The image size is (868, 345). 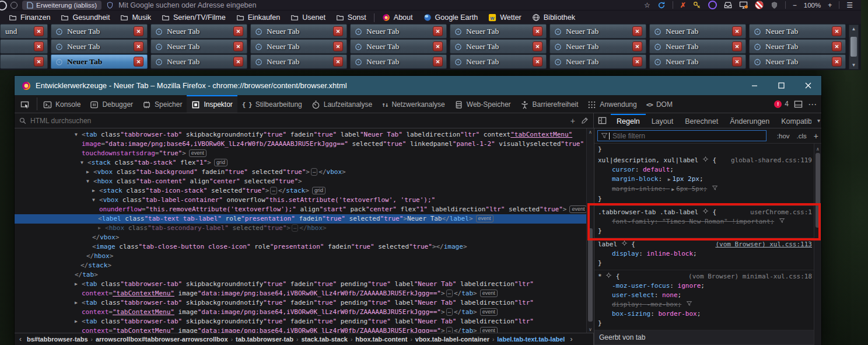 What do you see at coordinates (300, 172) in the screenshot?
I see `markup-node: ▶<vbox class"tab-background" fadein"true…` at bounding box center [300, 172].